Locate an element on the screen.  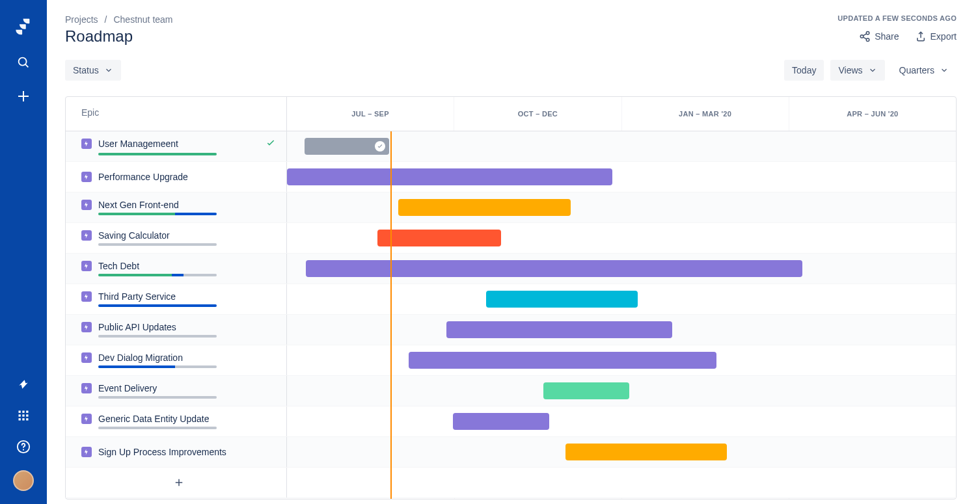
timeline-header: JUL – SEPOCT – DECJAN – MAR '20APR – JUN… is located at coordinates (621, 114).